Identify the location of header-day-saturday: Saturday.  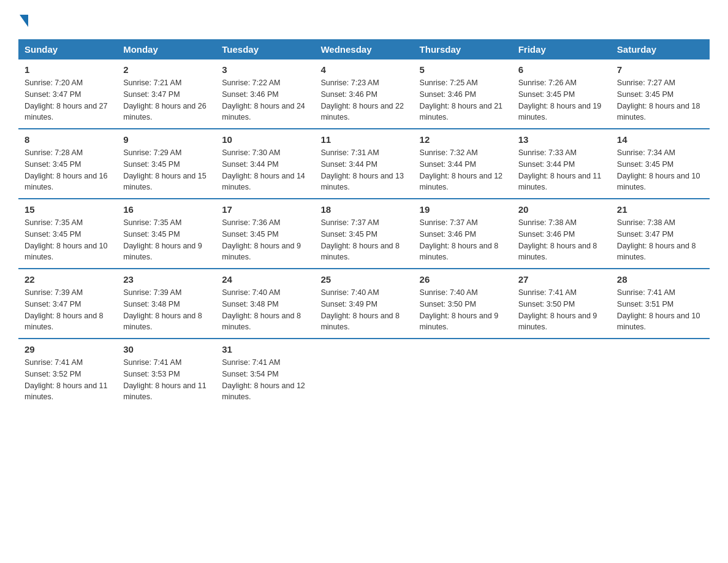
(661, 49).